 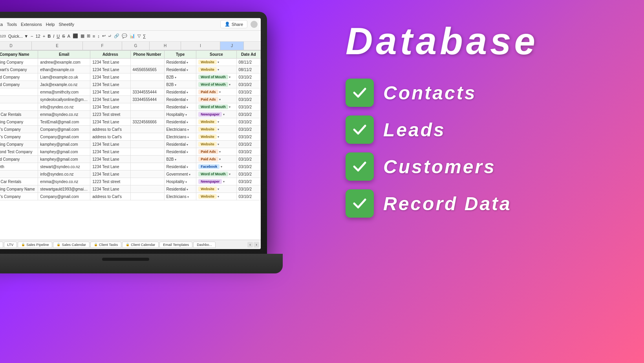 I want to click on menu-sheetify: Sheetify, so click(x=66, y=24).